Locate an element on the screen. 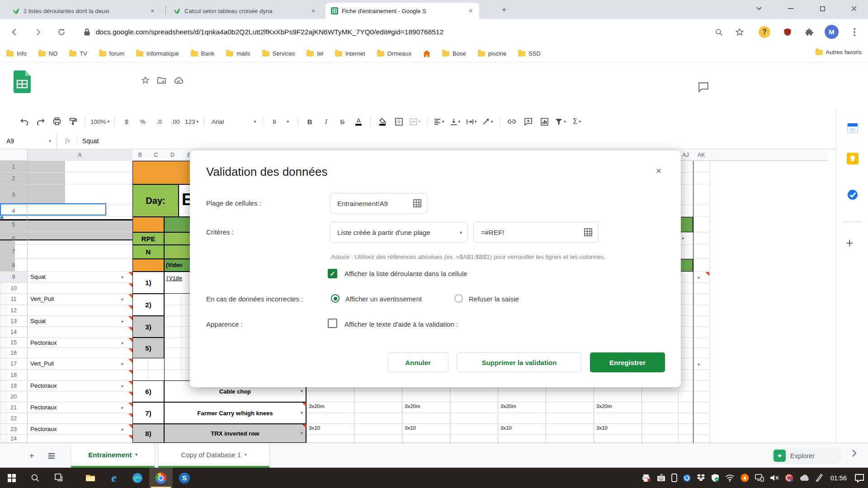  ccleaner-icon is located at coordinates (789, 478).